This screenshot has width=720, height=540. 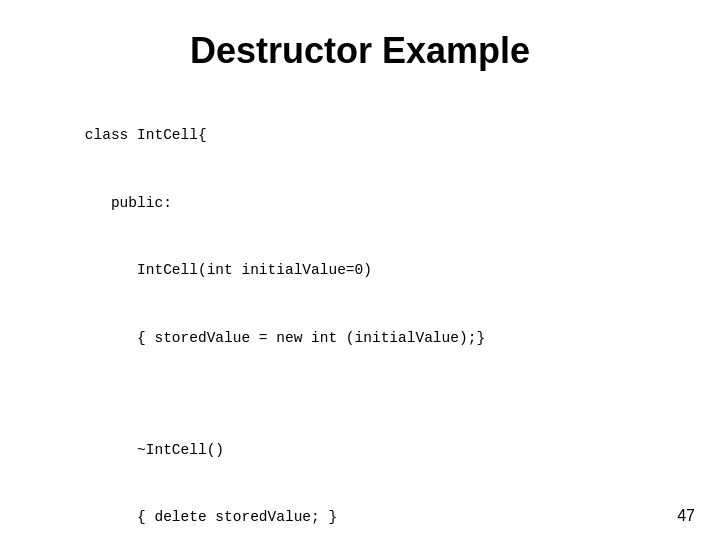 I want to click on code-line-1: class IntCell{, so click(x=146, y=135).